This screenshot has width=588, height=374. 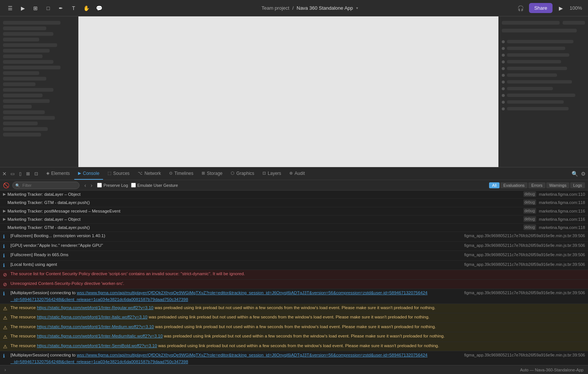 I want to click on graphics-tab-icon: ⬡, so click(x=233, y=173).